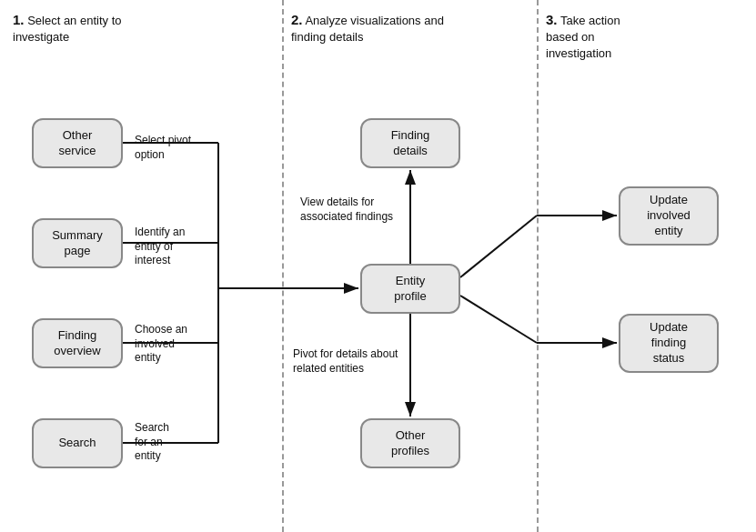 This screenshot has width=756, height=532. What do you see at coordinates (297, 20) in the screenshot?
I see `step-2-num: 2.` at bounding box center [297, 20].